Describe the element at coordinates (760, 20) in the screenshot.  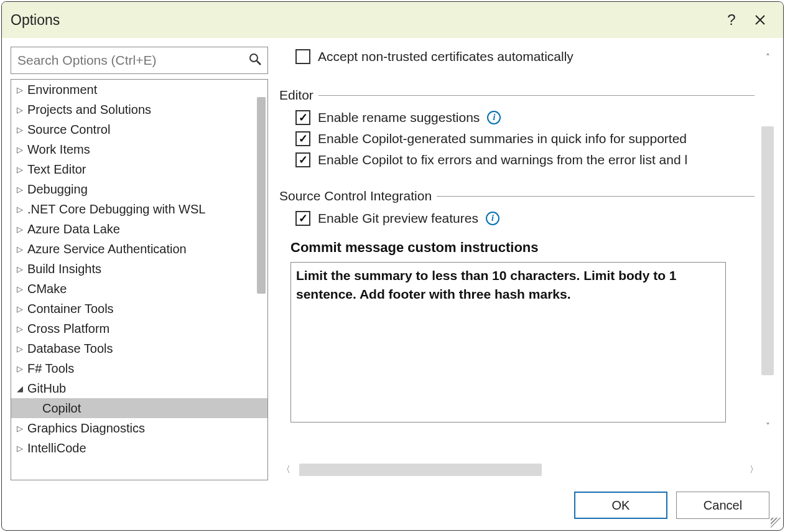
I see `close-icon` at that location.